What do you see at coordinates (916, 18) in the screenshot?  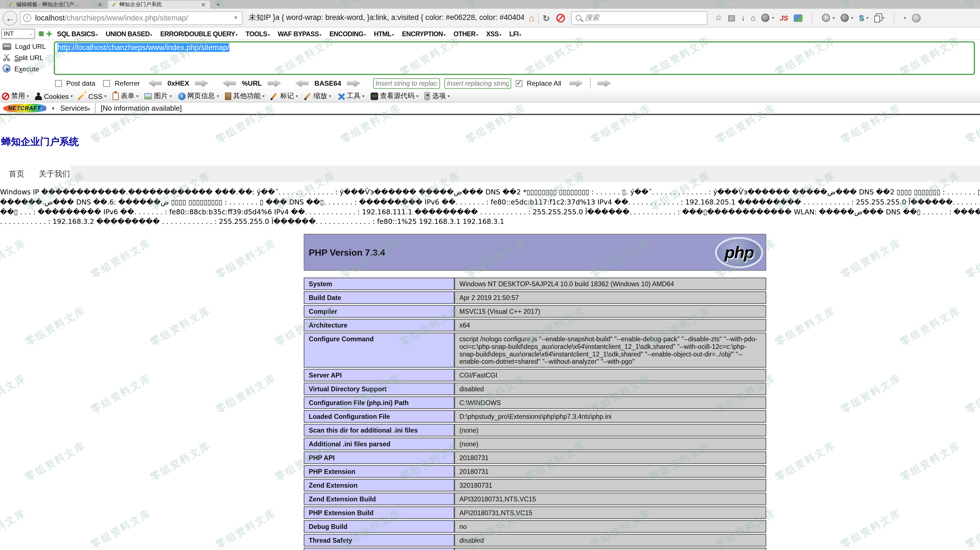 I see `menu-icon` at bounding box center [916, 18].